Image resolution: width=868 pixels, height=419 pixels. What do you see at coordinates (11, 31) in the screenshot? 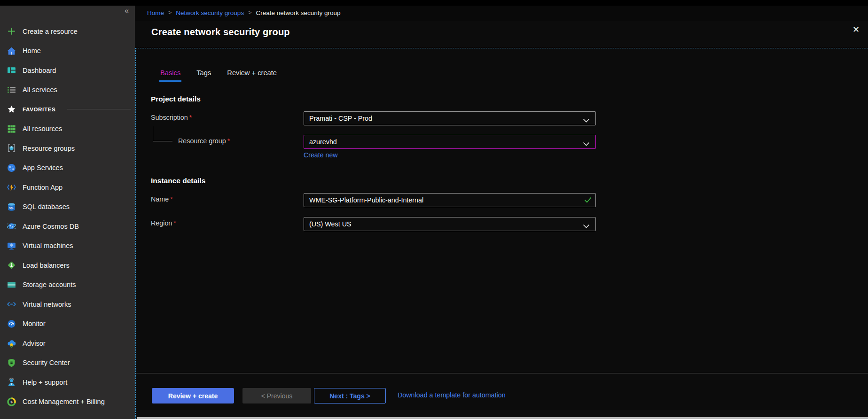
I see `plus-icon` at bounding box center [11, 31].